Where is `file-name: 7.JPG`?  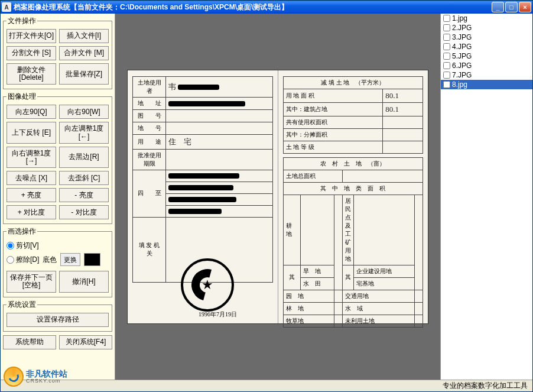 file-name: 7.JPG is located at coordinates (462, 75).